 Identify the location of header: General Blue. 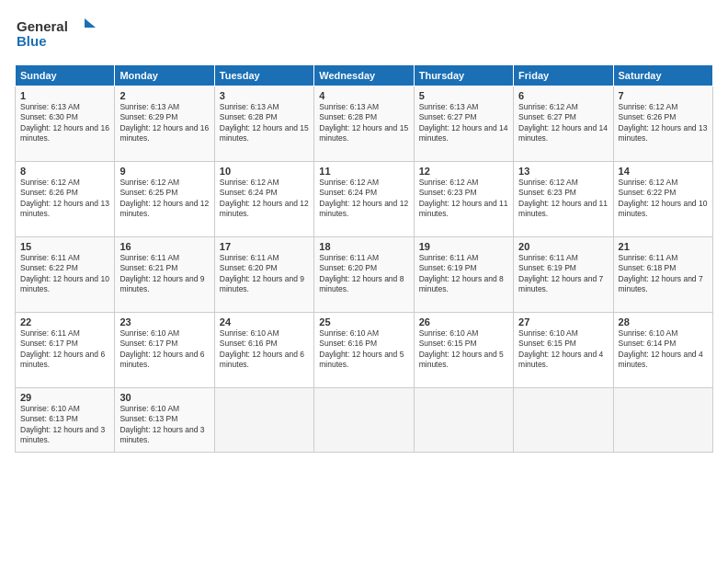
(364, 35).